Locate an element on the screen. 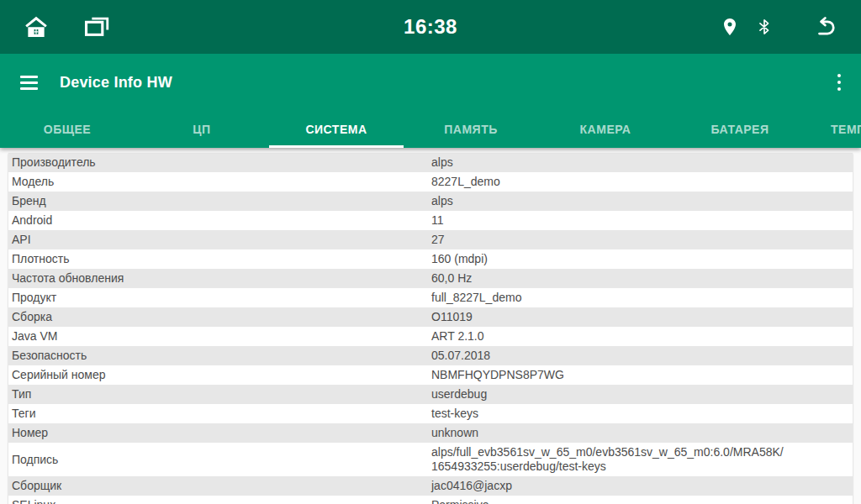  table-row: Теги test-keys is located at coordinates (430, 413).